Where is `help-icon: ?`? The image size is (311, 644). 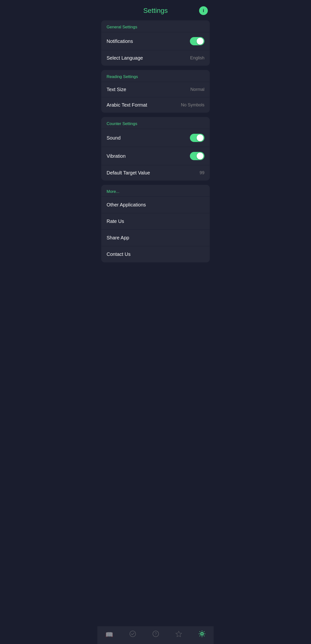
help-icon: ? is located at coordinates (156, 635).